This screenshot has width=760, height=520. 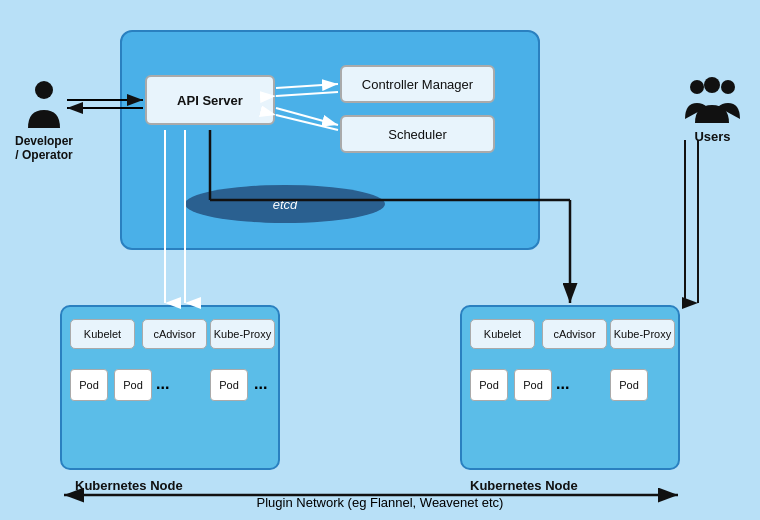 I want to click on users-area: Users, so click(x=712, y=110).